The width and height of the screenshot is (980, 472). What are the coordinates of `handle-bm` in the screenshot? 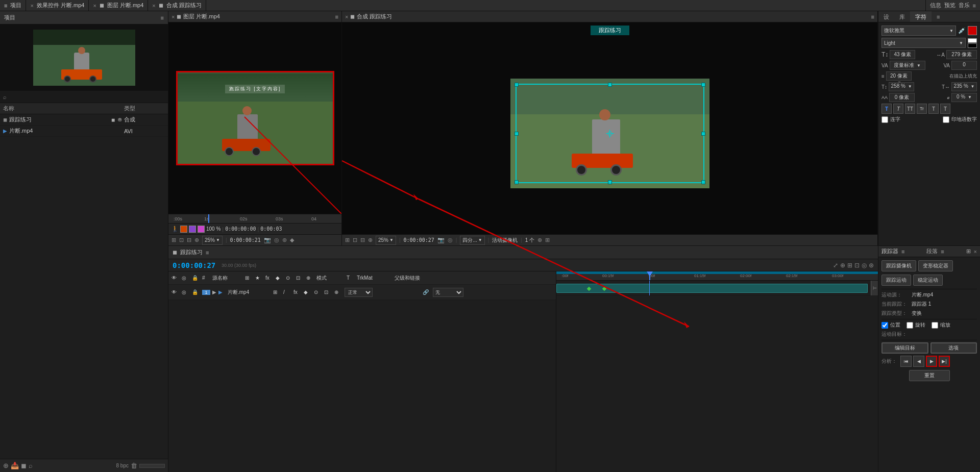 It's located at (610, 182).